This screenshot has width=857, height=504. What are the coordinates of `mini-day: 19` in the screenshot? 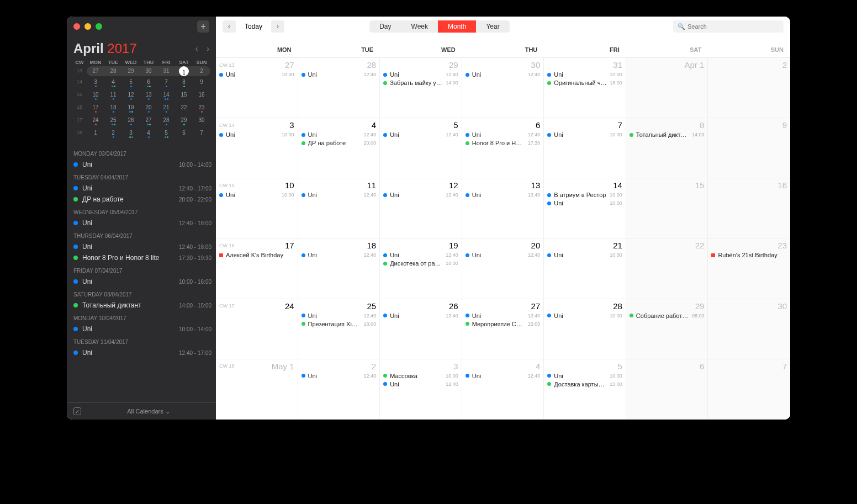 It's located at (131, 108).